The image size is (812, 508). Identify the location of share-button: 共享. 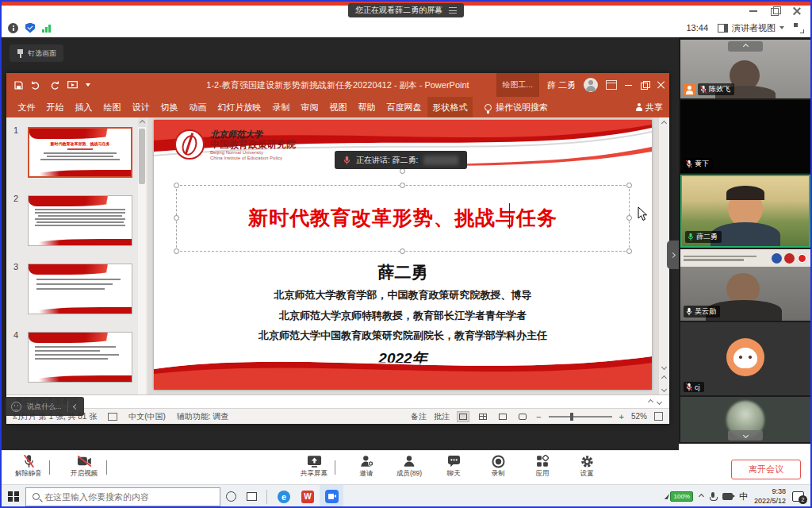
(649, 108).